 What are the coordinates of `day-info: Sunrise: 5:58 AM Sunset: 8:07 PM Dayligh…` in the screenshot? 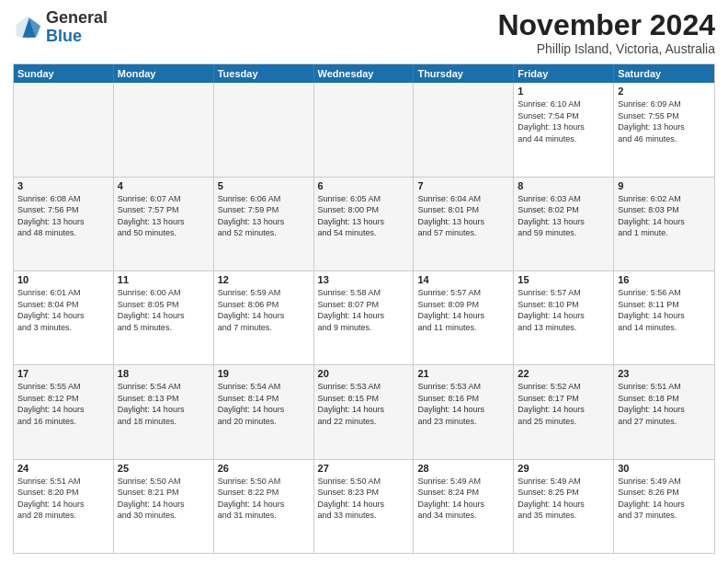 It's located at (364, 310).